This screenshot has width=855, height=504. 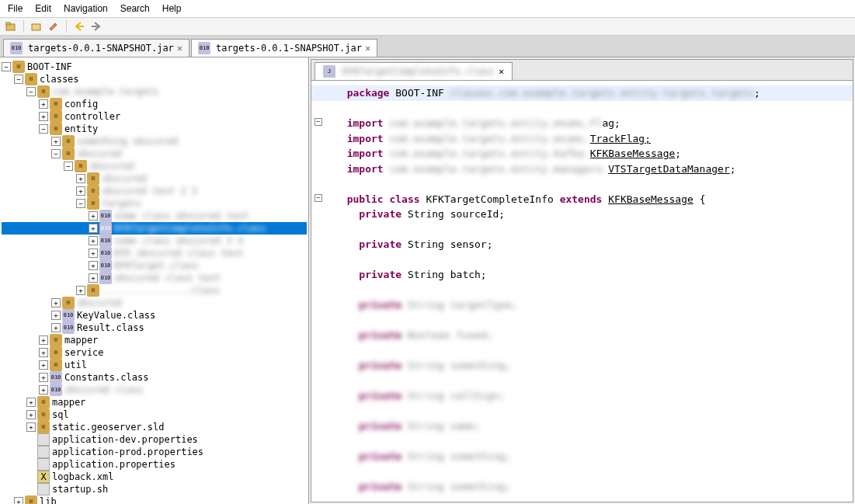 I want to click on code-line, so click(x=582, y=472).